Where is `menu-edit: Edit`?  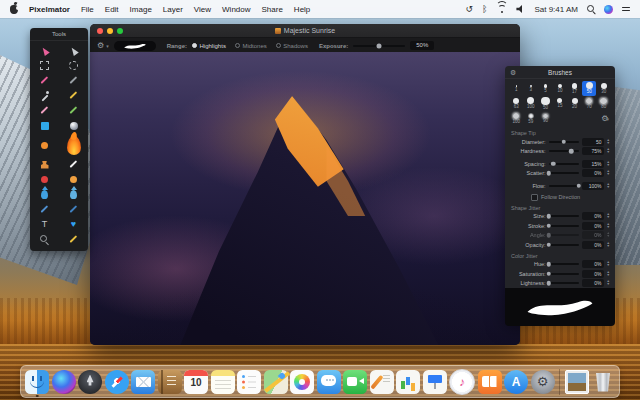 menu-edit: Edit is located at coordinates (112, 10).